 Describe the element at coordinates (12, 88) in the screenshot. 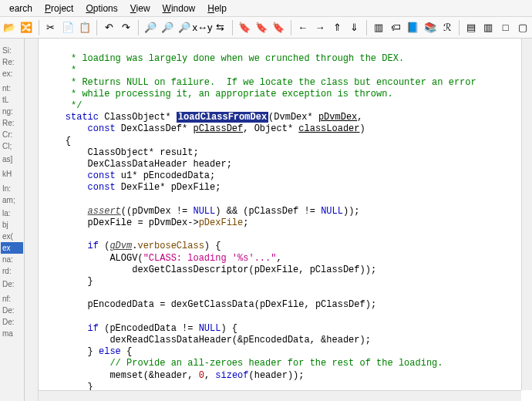

I see `sidebar-item: nt:` at that location.